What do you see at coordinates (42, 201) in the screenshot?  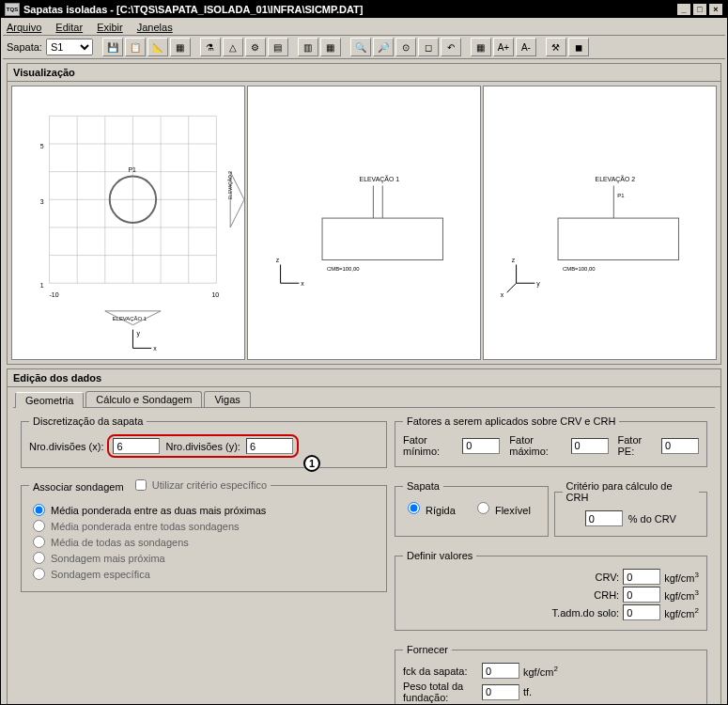 I see `svg-text: 3` at bounding box center [42, 201].